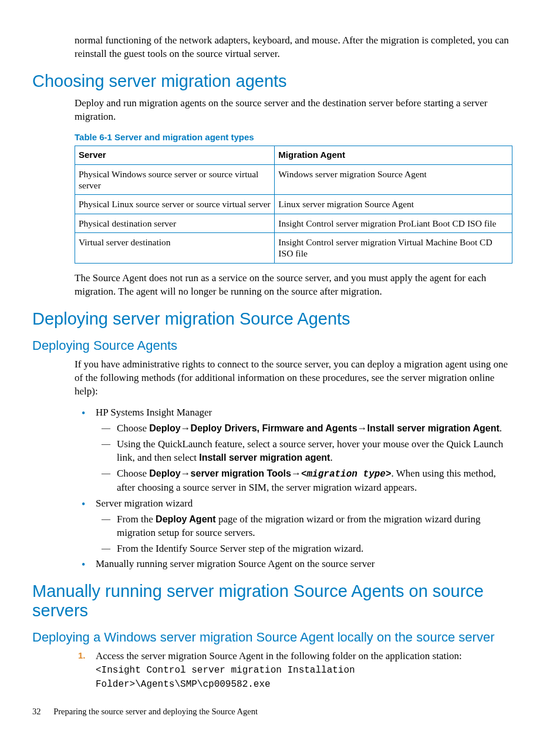 The width and height of the screenshot is (560, 746). Describe the element at coordinates (294, 180) in the screenshot. I see `table-row: Physical Windows source server or source…` at that location.